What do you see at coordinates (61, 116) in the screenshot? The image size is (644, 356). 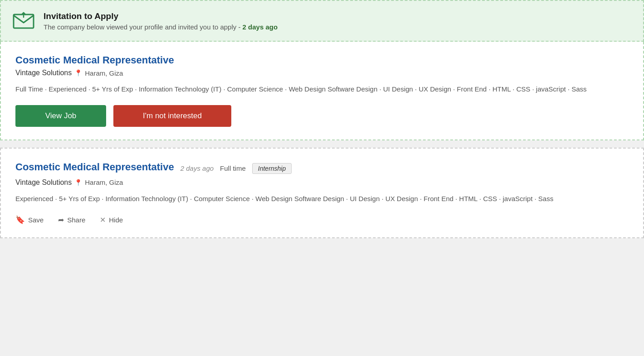 I see `view-job-button: View Job` at bounding box center [61, 116].